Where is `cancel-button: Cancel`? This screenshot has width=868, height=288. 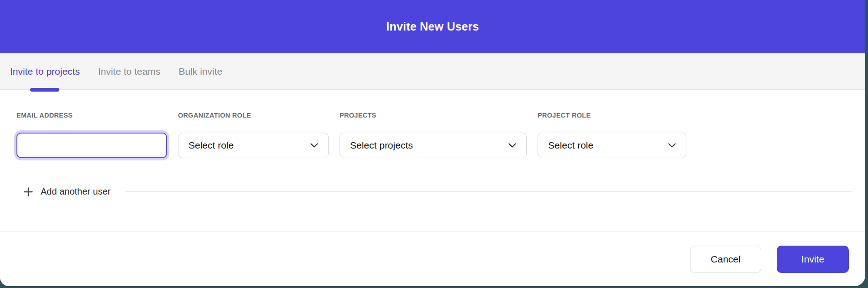
cancel-button: Cancel is located at coordinates (726, 259).